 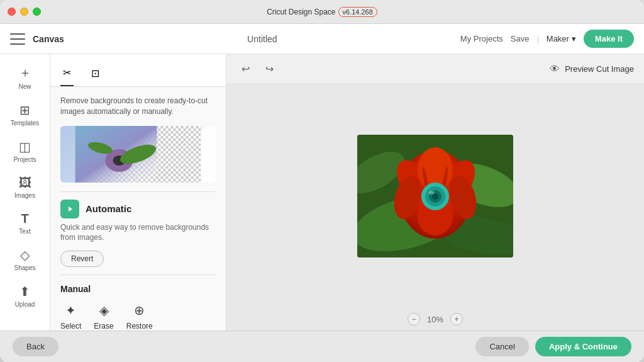 I want to click on erase-label: Erase, so click(x=103, y=326).